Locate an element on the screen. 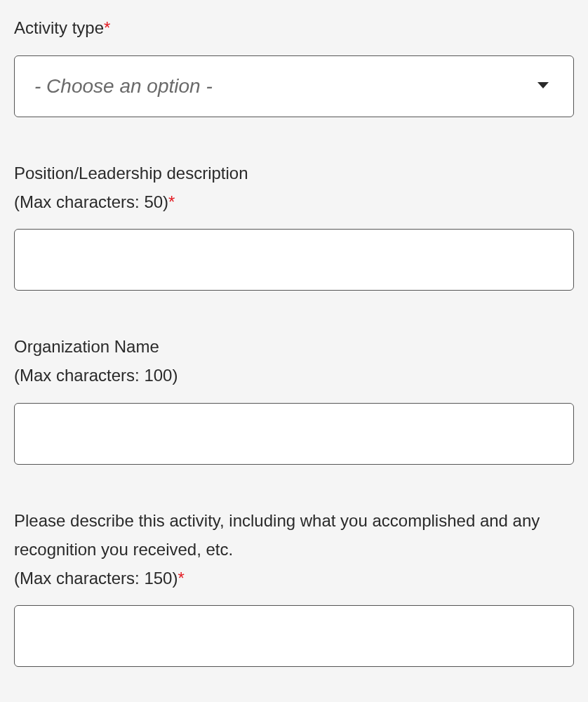  select-placeholder: - Choose an option - is located at coordinates (123, 86).